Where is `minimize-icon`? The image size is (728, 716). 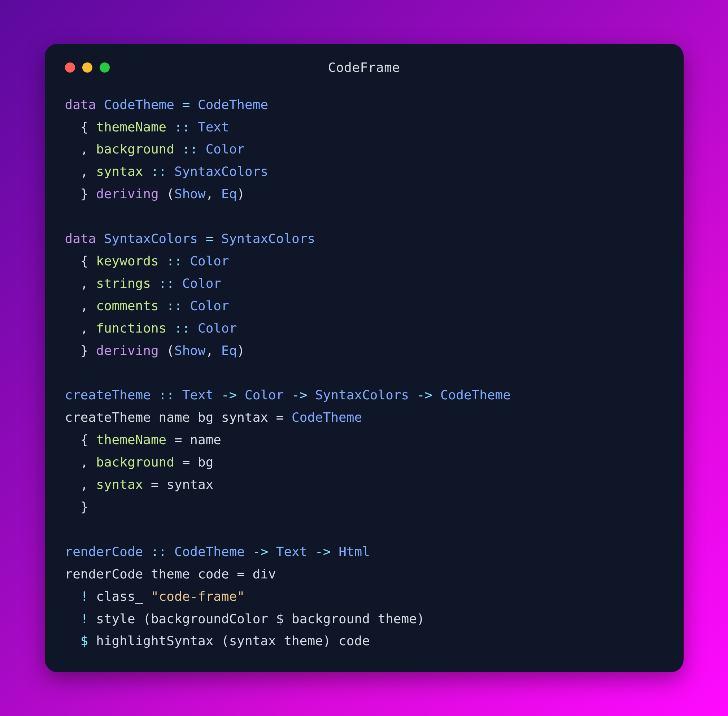 minimize-icon is located at coordinates (87, 68).